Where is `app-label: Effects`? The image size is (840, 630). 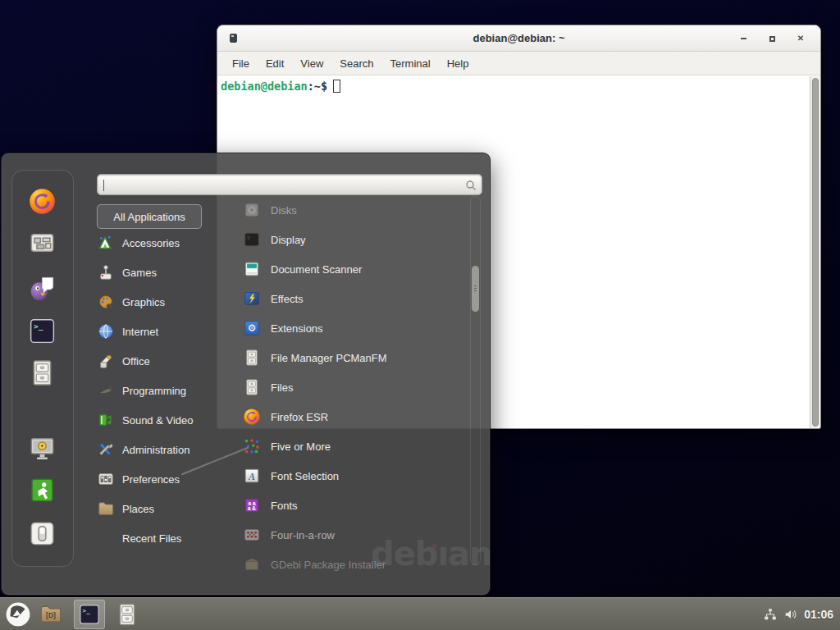 app-label: Effects is located at coordinates (287, 299).